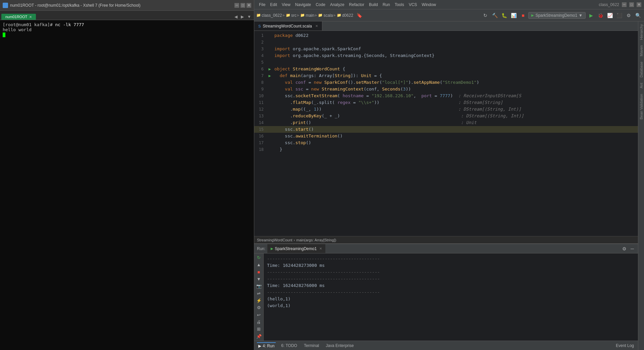  What do you see at coordinates (303, 5) in the screenshot?
I see `menu-navigate: Navigate` at bounding box center [303, 5].